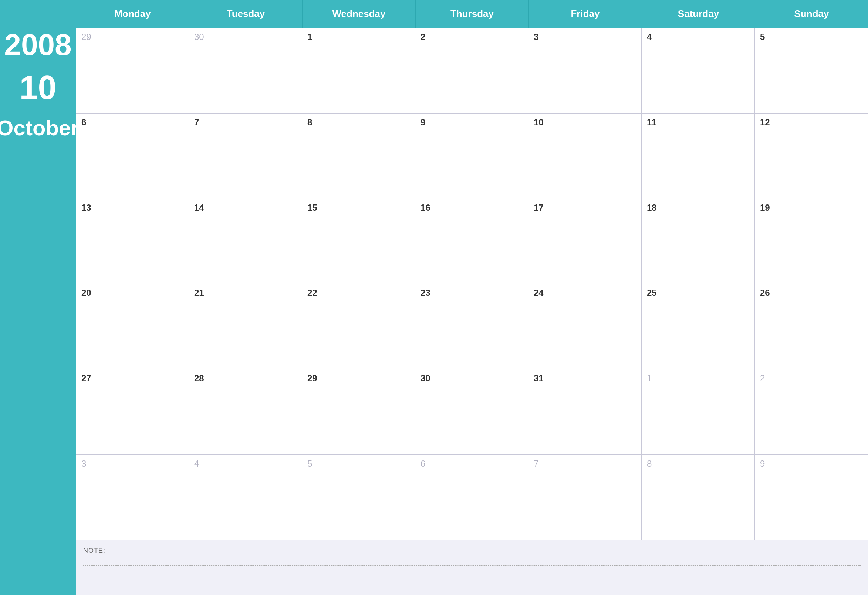 The image size is (868, 595). Describe the element at coordinates (698, 123) in the screenshot. I see `day-number: 11` at that location.